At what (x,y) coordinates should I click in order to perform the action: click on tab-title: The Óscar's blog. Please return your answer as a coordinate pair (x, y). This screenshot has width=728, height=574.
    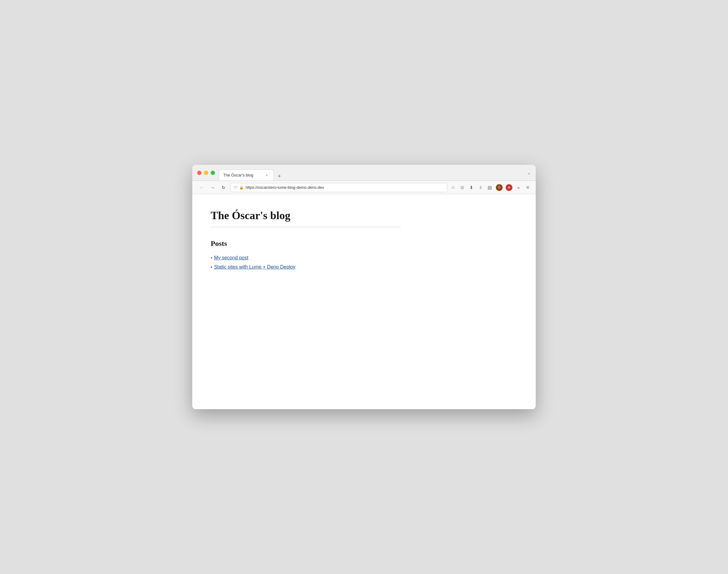
    Looking at the image, I should click on (242, 175).